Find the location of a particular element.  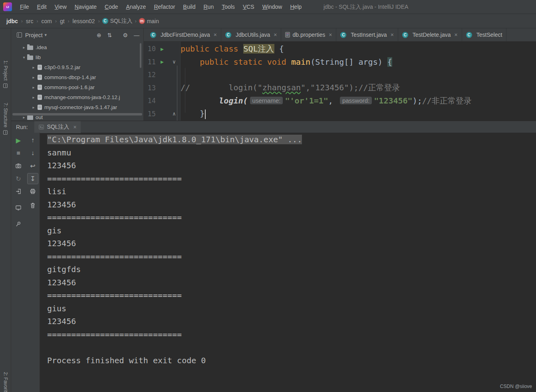

tree-item-lib: ▾ lib is located at coordinates (77, 58).